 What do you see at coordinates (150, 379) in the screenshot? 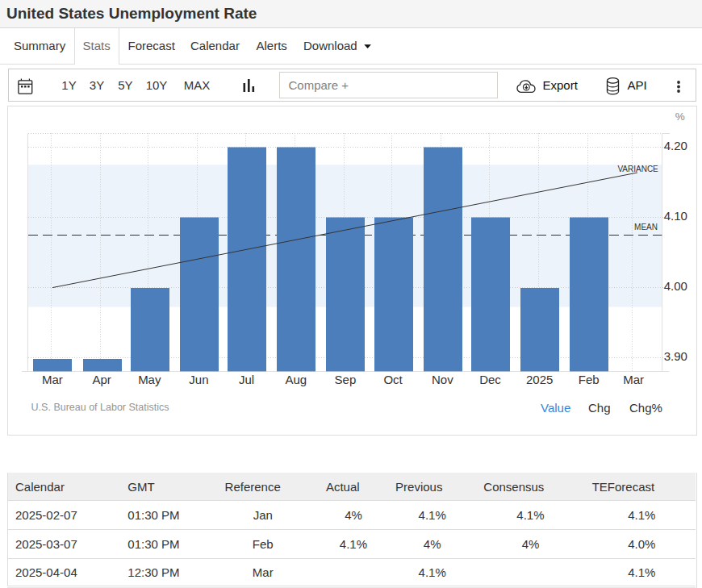
I see `svg-text: May` at bounding box center [150, 379].